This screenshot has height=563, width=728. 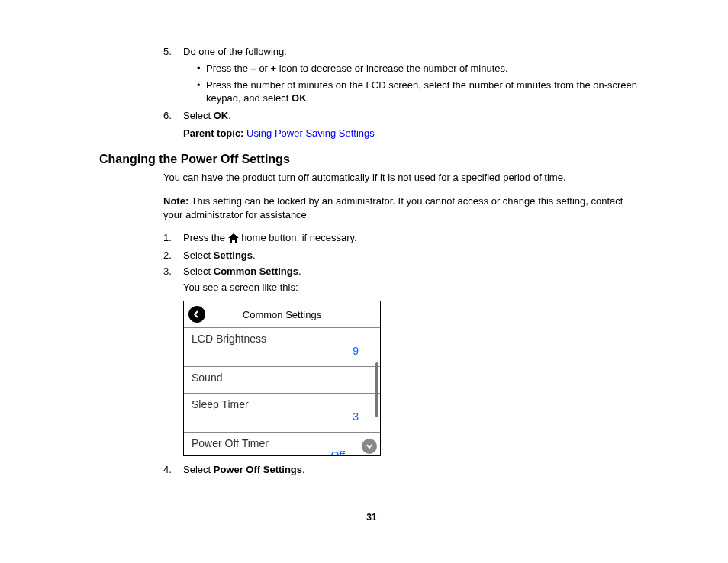 I want to click on row-sound: Sound, so click(x=282, y=380).